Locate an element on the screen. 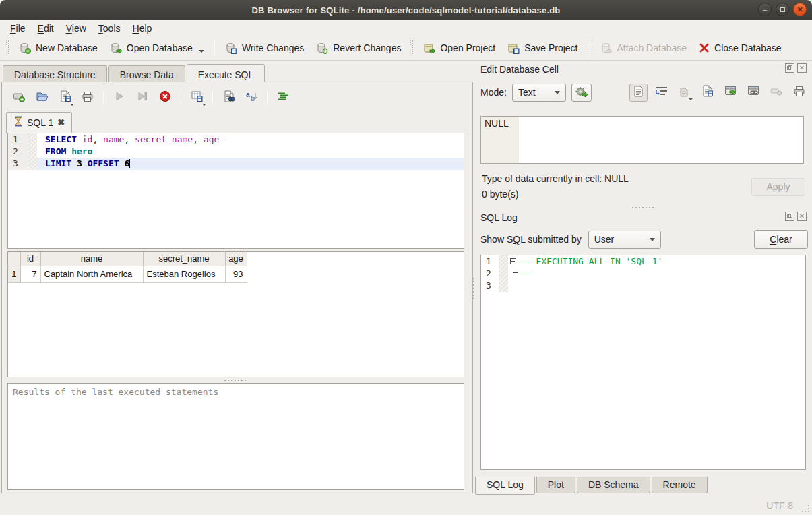 This screenshot has height=515, width=812. titlebar: DB Browser for SQLite - /home/user/code/… is located at coordinates (406, 10).